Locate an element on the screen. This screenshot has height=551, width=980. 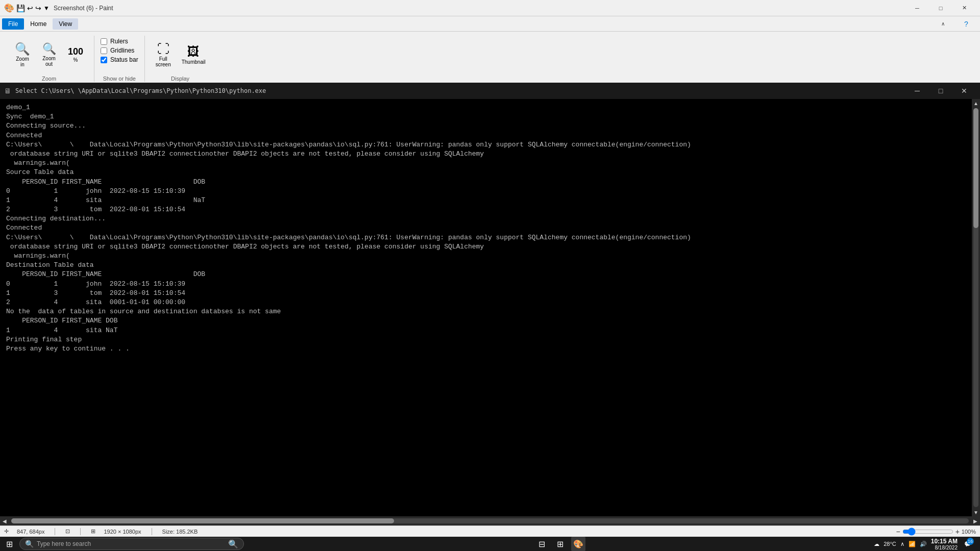
cmd-icon: 🖥 is located at coordinates (8, 91).